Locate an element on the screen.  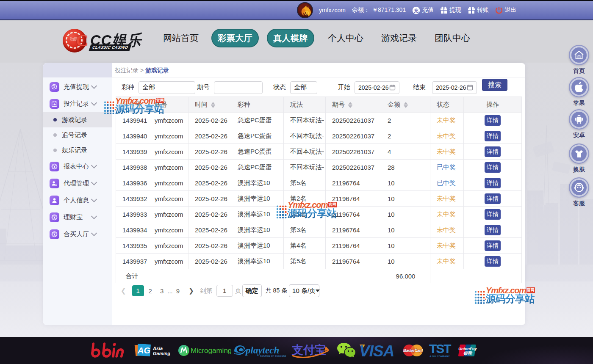
svg-text: Microgaming is located at coordinates (211, 350).